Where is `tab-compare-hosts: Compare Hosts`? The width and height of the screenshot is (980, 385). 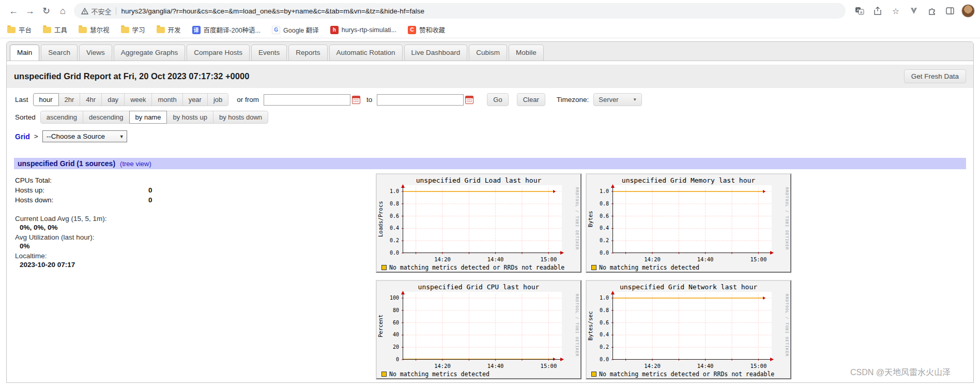
tab-compare-hosts: Compare Hosts is located at coordinates (218, 53).